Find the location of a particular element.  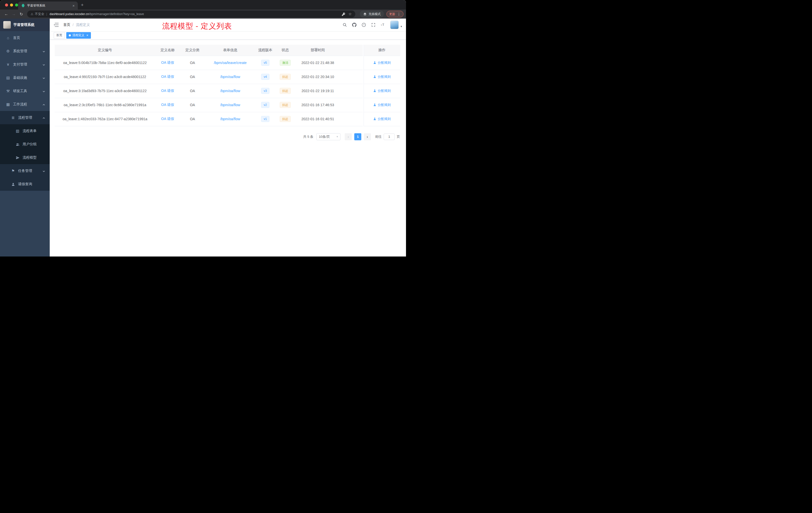

browser-tab: 芋道管理系统 × is located at coordinates (48, 5).